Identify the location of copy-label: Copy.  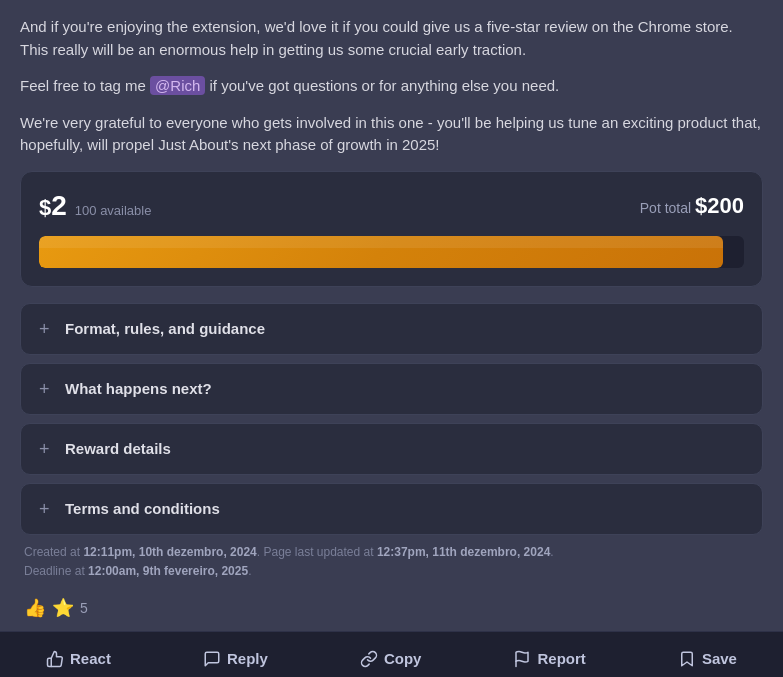
(403, 658).